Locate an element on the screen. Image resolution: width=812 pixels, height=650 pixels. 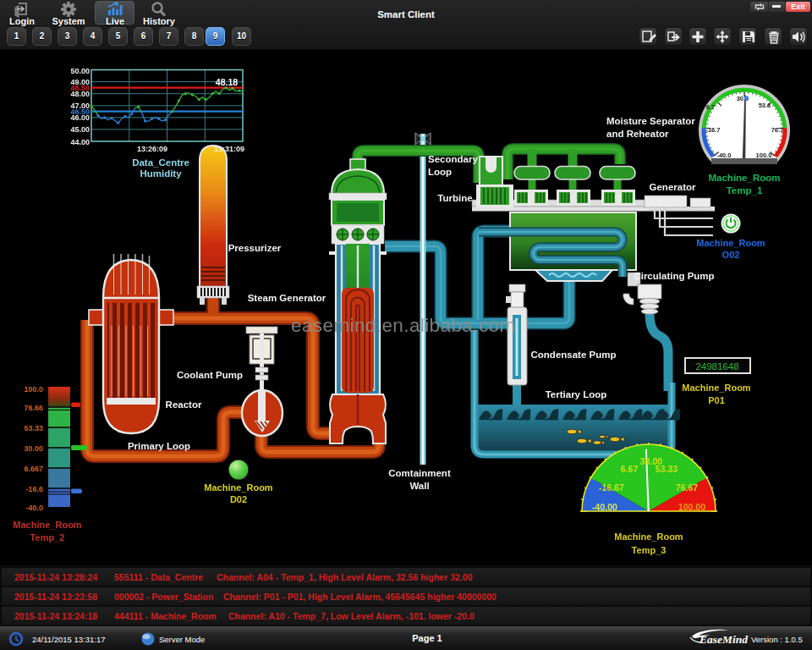
svg-text: Humidity is located at coordinates (161, 174).